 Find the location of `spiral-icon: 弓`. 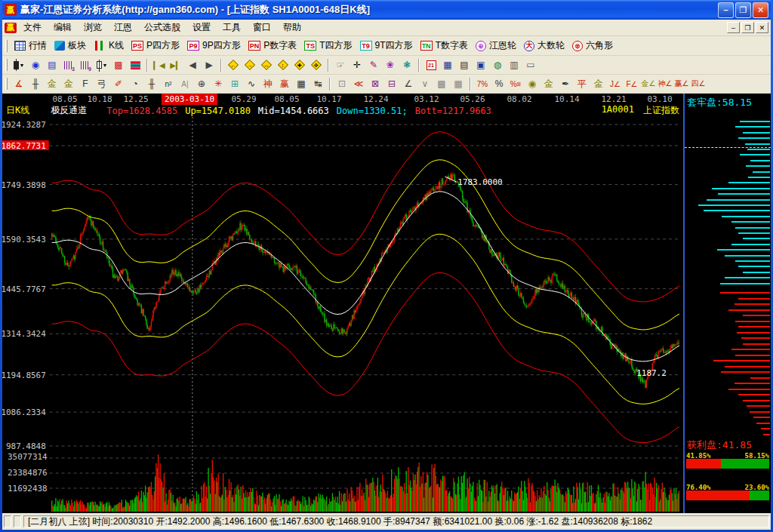

spiral-icon: 弓 is located at coordinates (102, 84).